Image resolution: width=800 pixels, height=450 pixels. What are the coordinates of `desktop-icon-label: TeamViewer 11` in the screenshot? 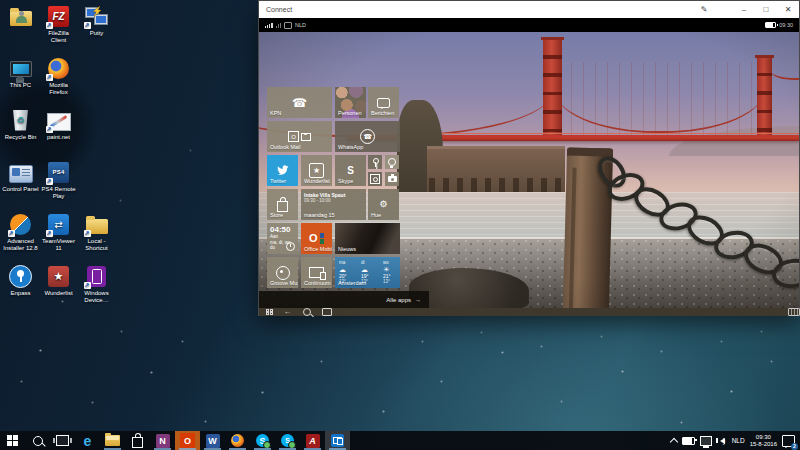 It's located at (58, 245).